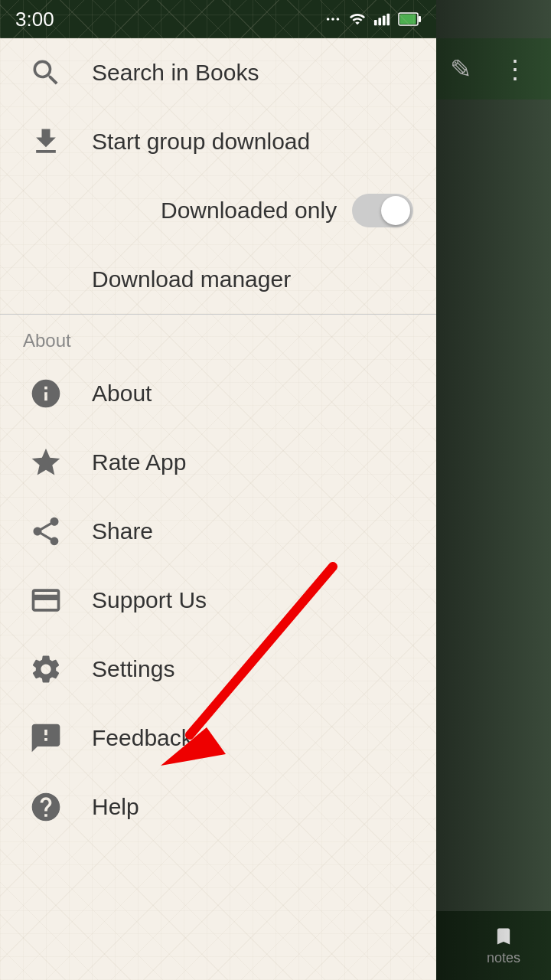  Describe the element at coordinates (201, 142) in the screenshot. I see `group-download-label: Start group download` at that location.